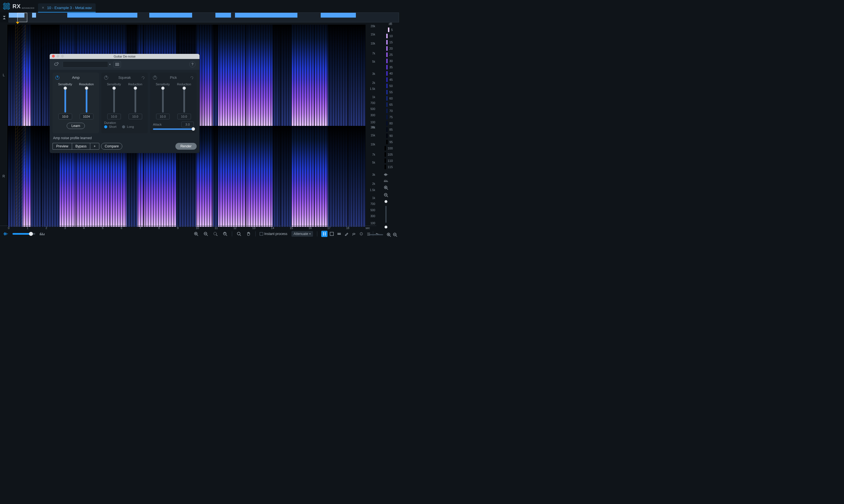 This screenshot has height=504, width=844. What do you see at coordinates (273, 234) in the screenshot?
I see `instant-process-toggle: Instant process` at bounding box center [273, 234].